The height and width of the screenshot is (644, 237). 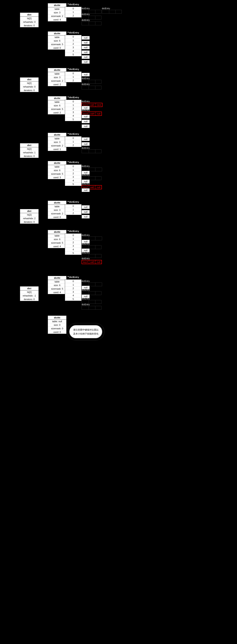 I want to click on dictht6-row-1: table, so click(x=57, y=206).